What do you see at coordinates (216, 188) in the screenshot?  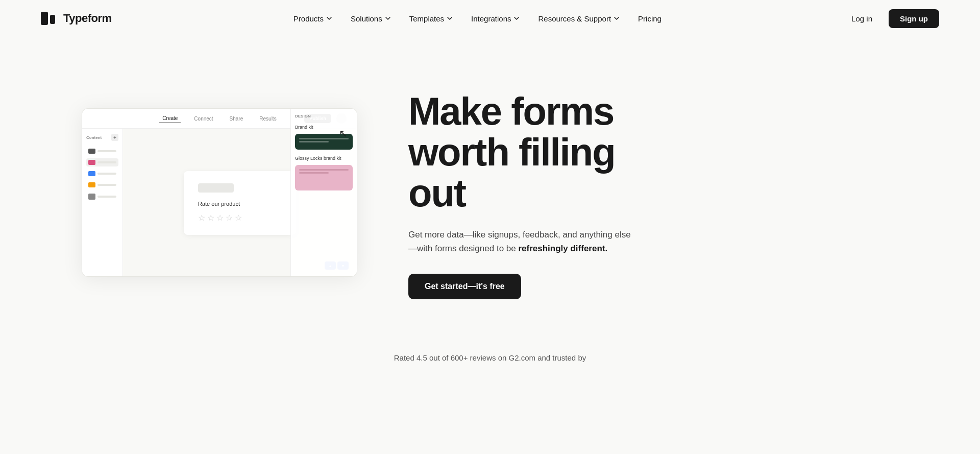 I see `screenshot-placeholder` at bounding box center [216, 188].